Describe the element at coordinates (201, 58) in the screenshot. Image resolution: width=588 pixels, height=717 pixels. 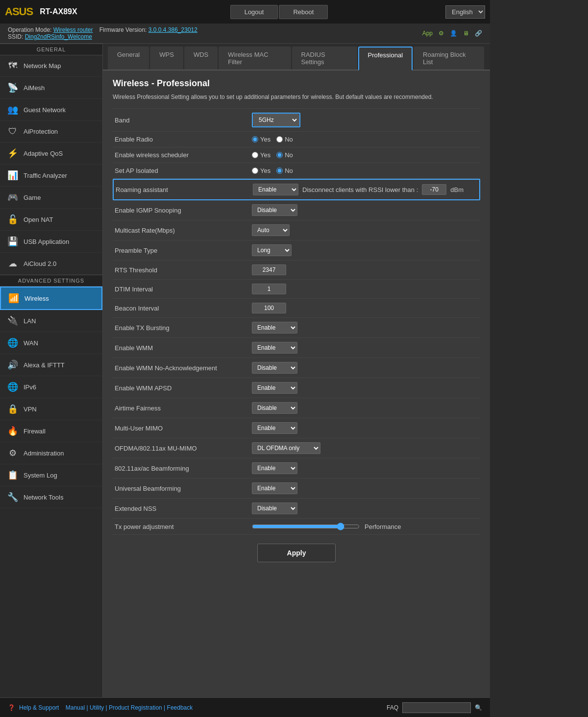
I see `tab-wds: WDS` at that location.